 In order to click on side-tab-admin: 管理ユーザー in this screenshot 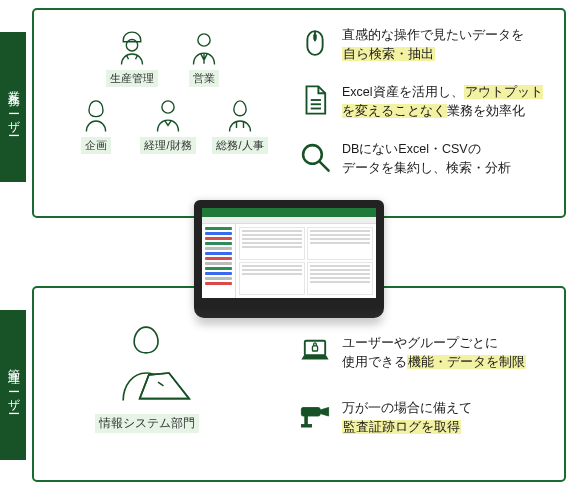, I will do `click(13, 385)`.